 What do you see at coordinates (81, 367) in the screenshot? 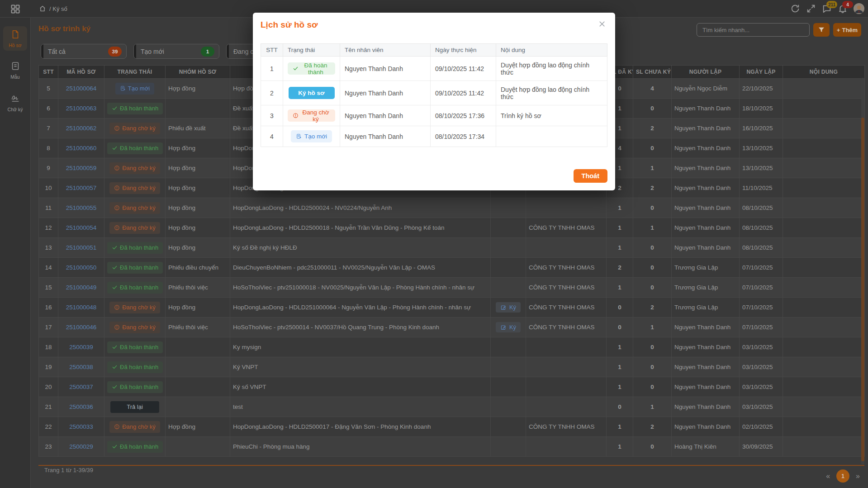
I see `document-code-link: 2500038` at bounding box center [81, 367].